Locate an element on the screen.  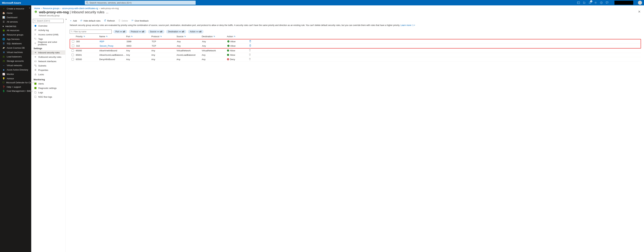
delete-button: Delete is located at coordinates (123, 21).